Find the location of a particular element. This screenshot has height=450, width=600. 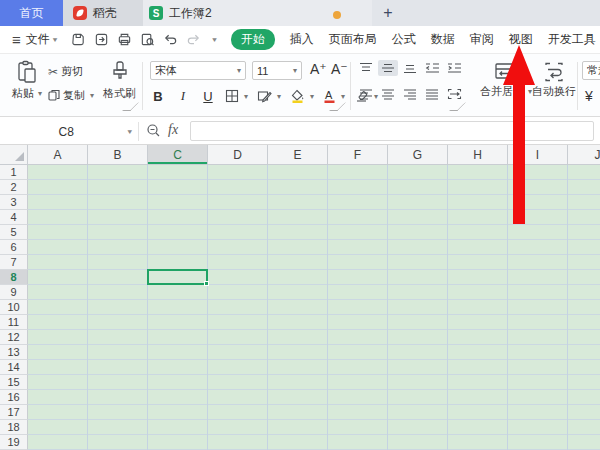

menu-item-页面布局: 页面布局 is located at coordinates (353, 40).